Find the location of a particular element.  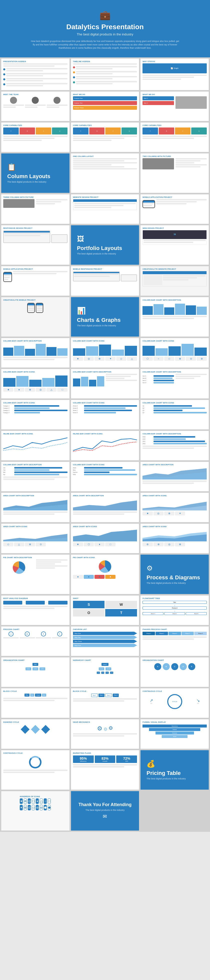

slide-title: ORGANIZATION CHART is located at coordinates (35, 660).